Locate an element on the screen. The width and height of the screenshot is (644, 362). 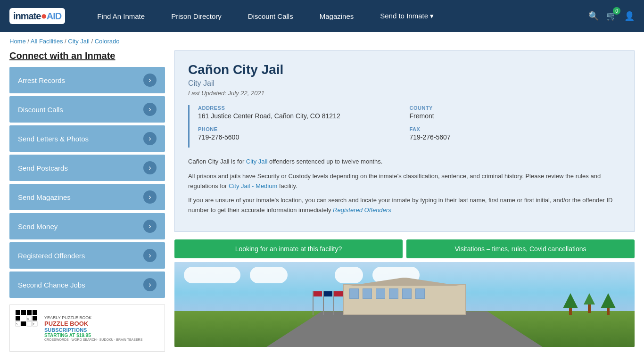
promo-puzzle-book: PUZZLE BOOK is located at coordinates (102, 323).